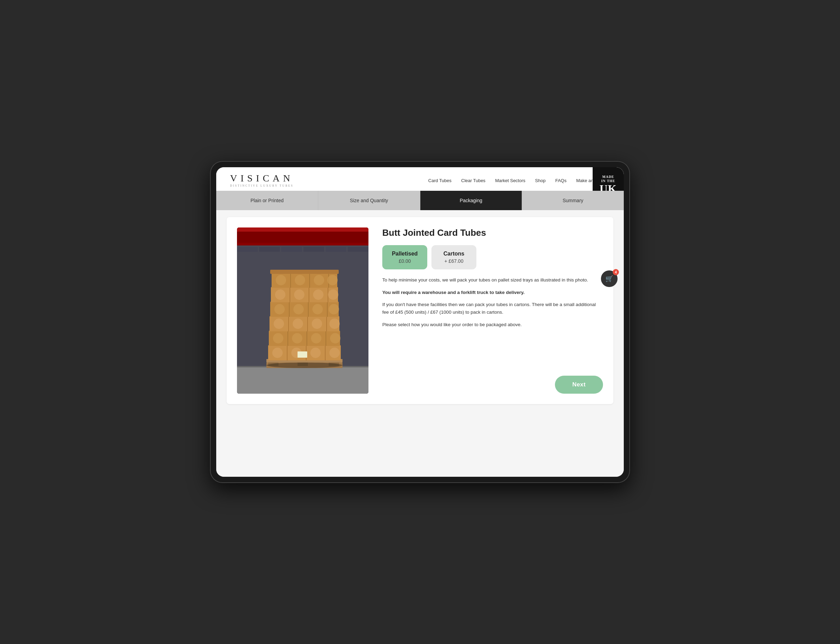  What do you see at coordinates (404, 257) in the screenshot?
I see `option-palletised: Palletised £0.00` at bounding box center [404, 257].